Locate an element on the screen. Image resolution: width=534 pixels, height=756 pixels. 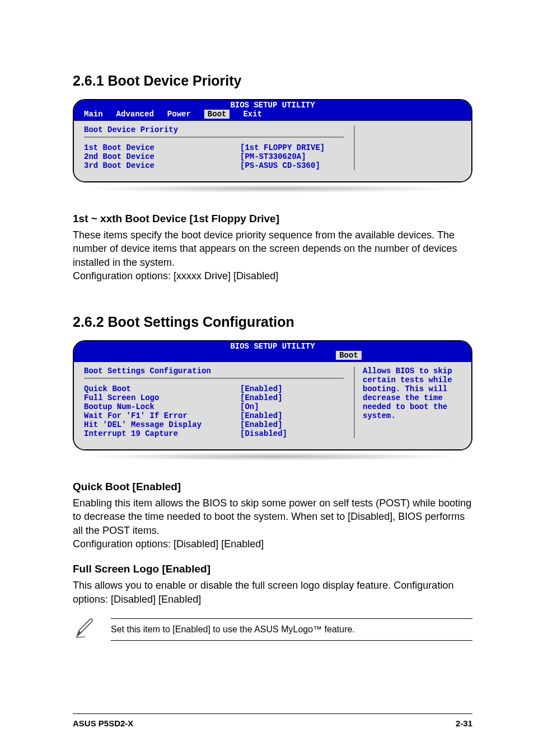
bios-row: Full Screen Logo [Enabled] is located at coordinates (214, 398).